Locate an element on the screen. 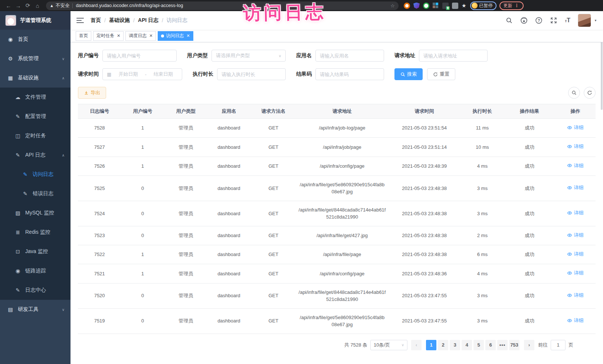 The image size is (603, 364). cell-app: dashboard is located at coordinates (229, 296).